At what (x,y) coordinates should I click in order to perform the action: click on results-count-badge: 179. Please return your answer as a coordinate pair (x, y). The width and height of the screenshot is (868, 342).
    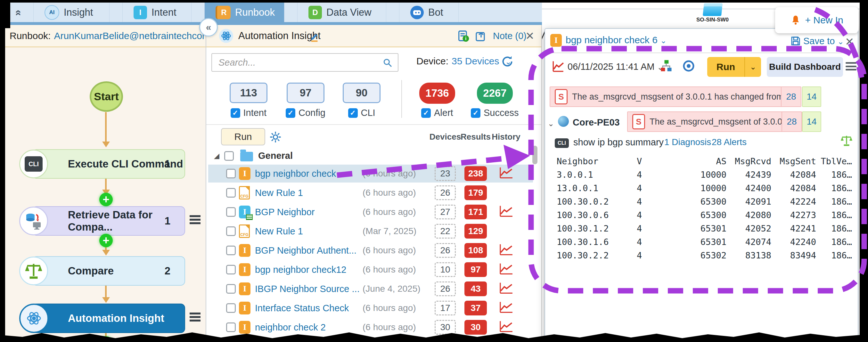
    Looking at the image, I should click on (476, 193).